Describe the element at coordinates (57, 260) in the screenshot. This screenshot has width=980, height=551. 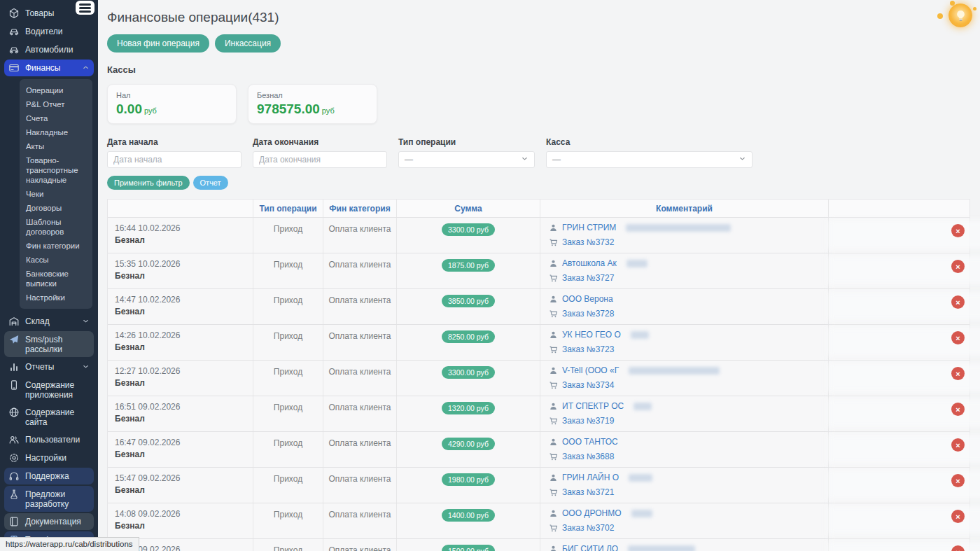
I see `submenu-item: Кассы` at that location.